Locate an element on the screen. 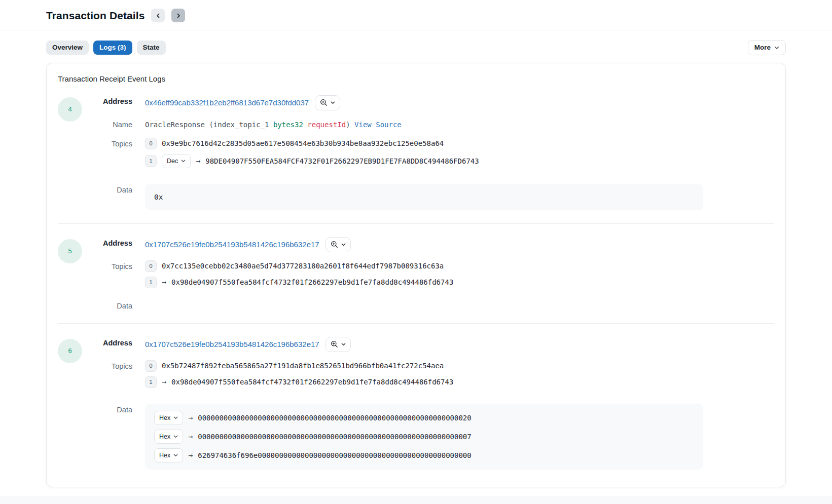  address-link: 0x46eff99cab332f1b2eb2ff6813d67e7d30fdd0… is located at coordinates (227, 102).